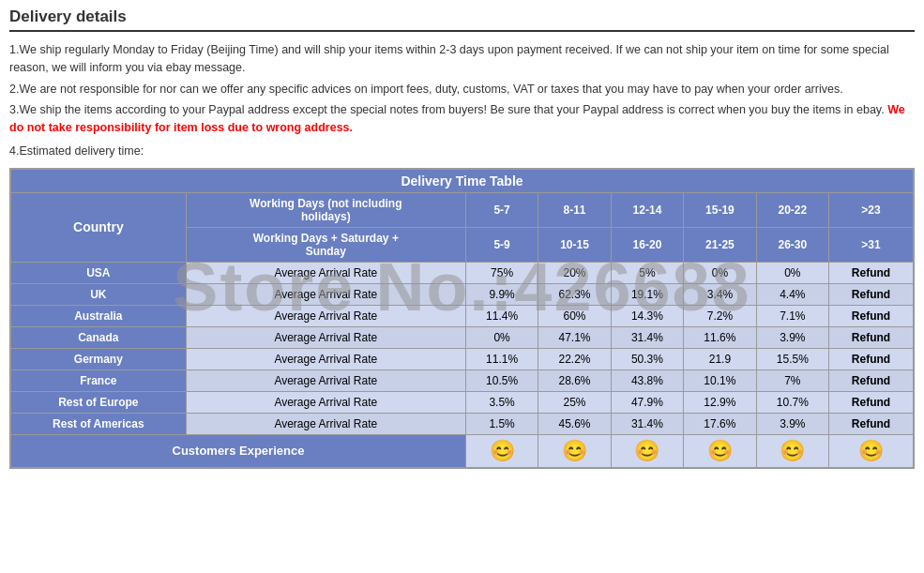 The height and width of the screenshot is (573, 924). I want to click on data-c4: 0%, so click(720, 272).